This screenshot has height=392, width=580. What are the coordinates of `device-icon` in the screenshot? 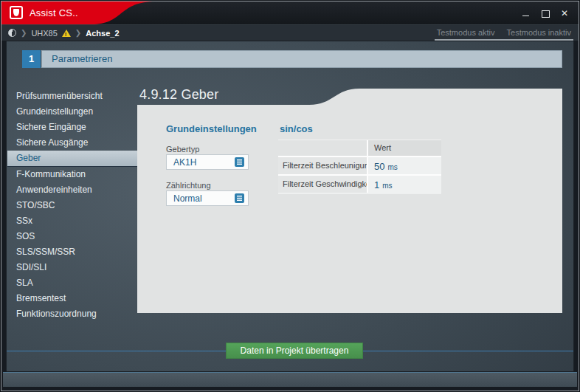 It's located at (12, 32).